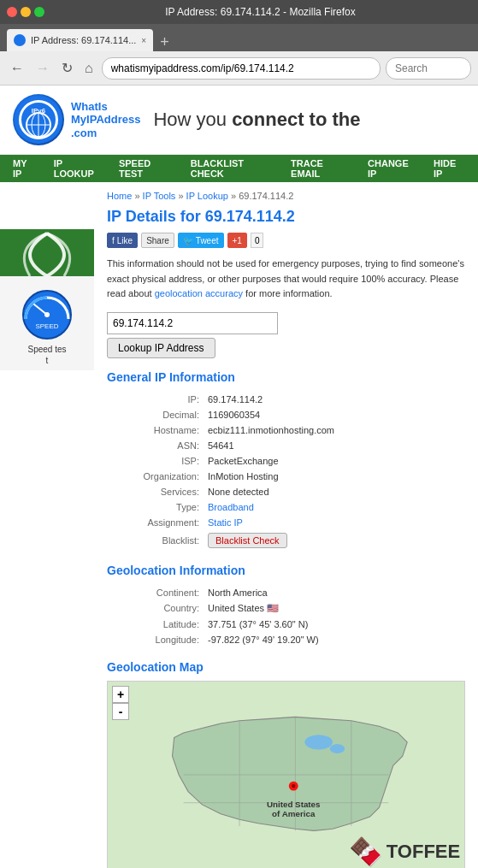 This screenshot has width=478, height=868. I want to click on map-zoom-controls: + -, so click(121, 703).